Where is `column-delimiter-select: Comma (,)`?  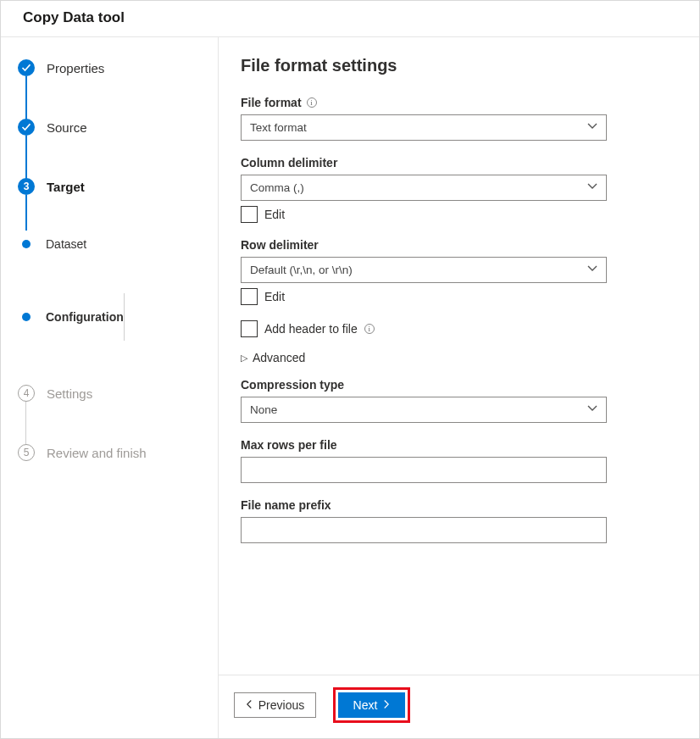
column-delimiter-select: Comma (,) is located at coordinates (424, 188).